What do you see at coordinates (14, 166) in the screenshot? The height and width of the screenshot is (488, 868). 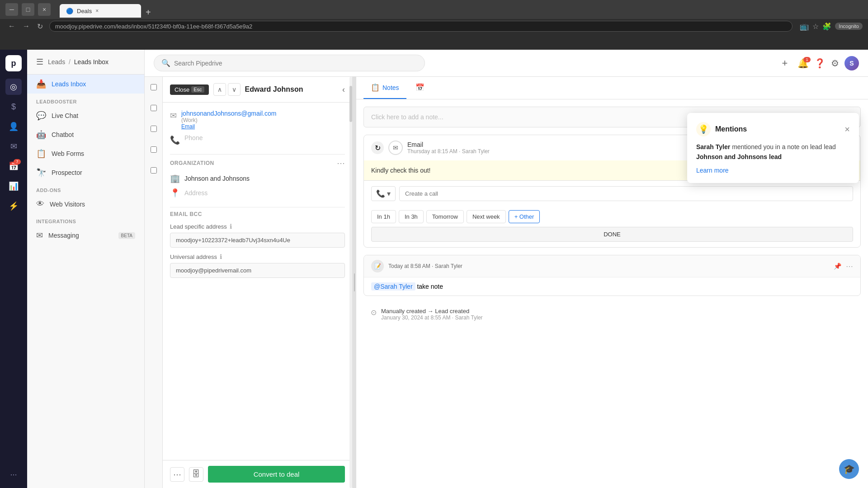 I see `rail-icon-calendar: 📅 7` at bounding box center [14, 166].